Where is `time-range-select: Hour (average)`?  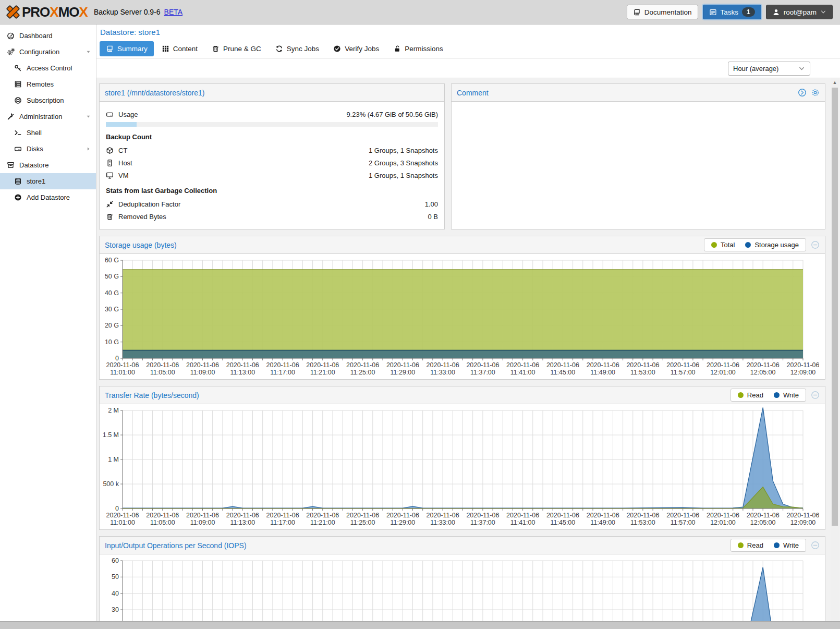 time-range-select: Hour (average) is located at coordinates (769, 69).